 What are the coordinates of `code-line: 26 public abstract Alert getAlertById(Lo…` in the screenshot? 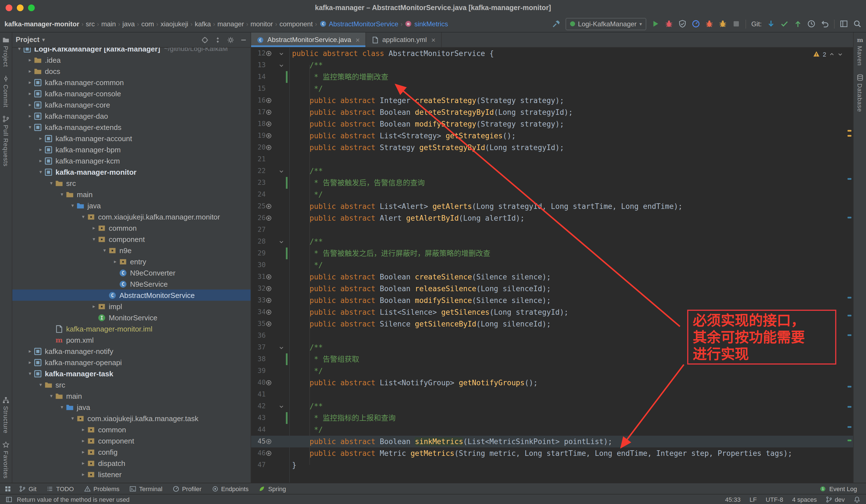 It's located at (552, 218).